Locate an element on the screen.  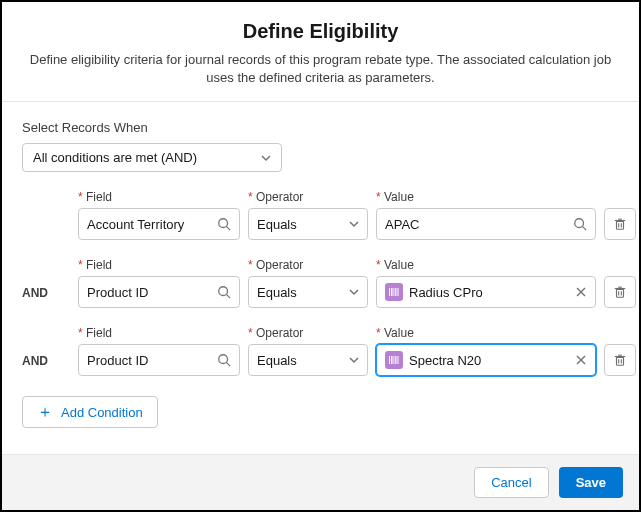
value-input: Spectra N20 is located at coordinates (486, 360).